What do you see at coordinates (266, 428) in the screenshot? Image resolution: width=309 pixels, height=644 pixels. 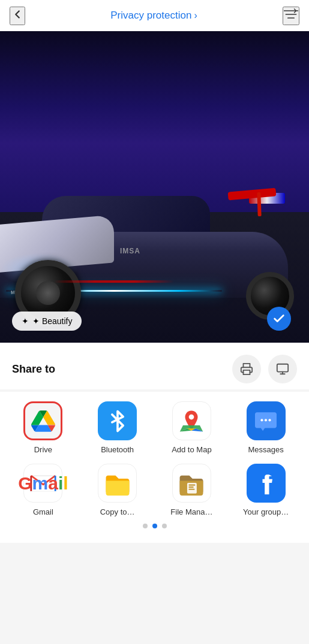 I see `app-item-messages: Messages` at bounding box center [266, 428].